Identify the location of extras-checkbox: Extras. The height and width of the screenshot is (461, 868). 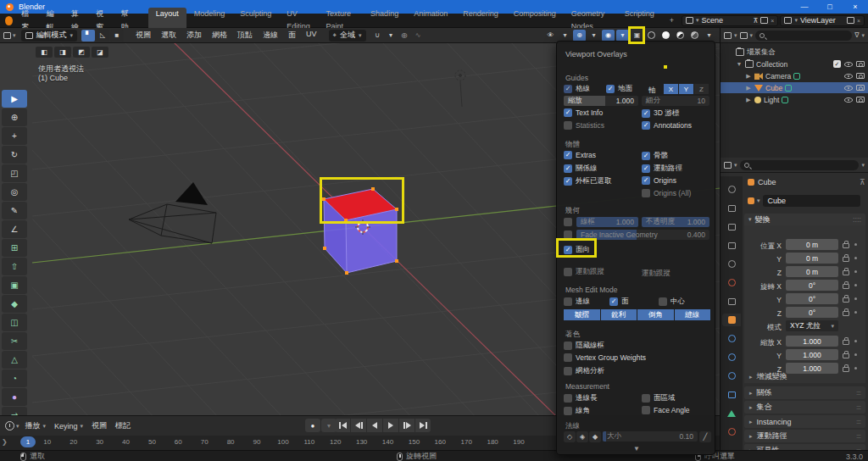
(580, 155).